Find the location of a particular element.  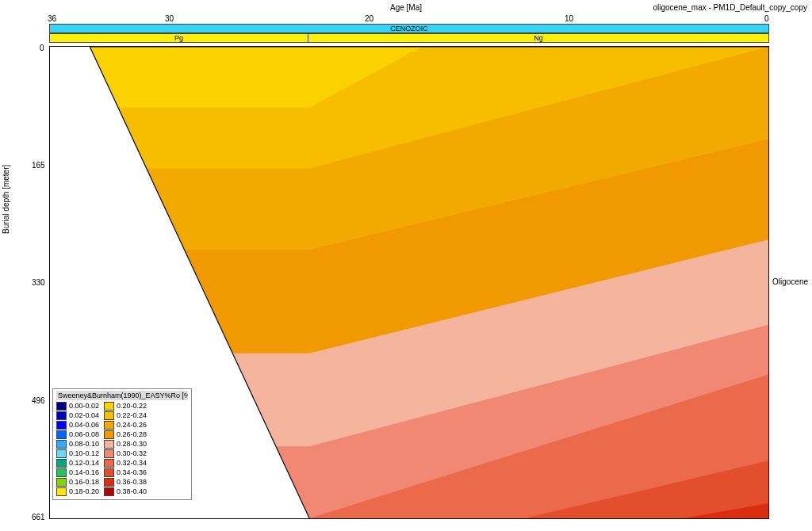

x-tick: 10 is located at coordinates (569, 19).